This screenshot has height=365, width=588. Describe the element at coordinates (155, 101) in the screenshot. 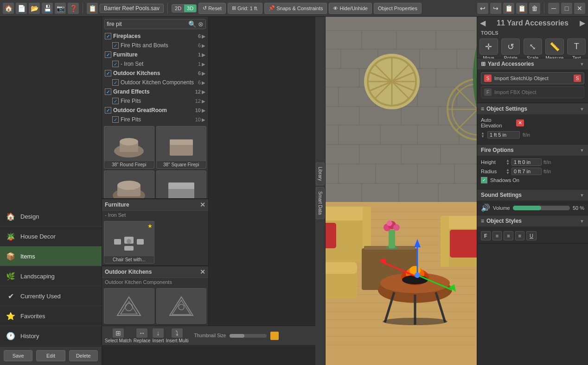

I see `category-fire-pits-g: ✓ Fire Pits 12 ▶` at that location.